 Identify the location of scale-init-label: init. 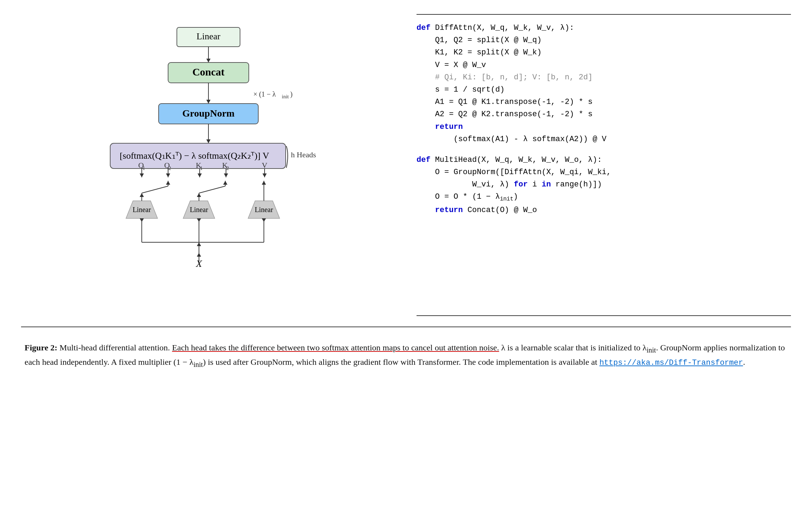
(286, 97).